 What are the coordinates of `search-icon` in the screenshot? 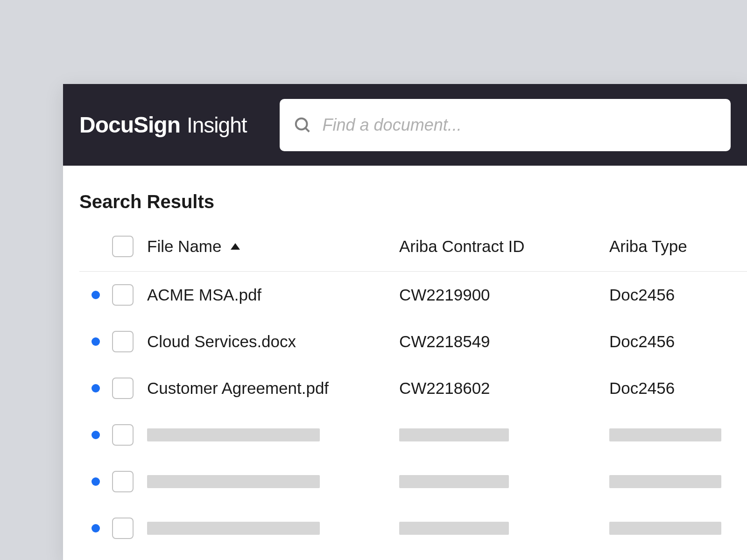 It's located at (303, 125).